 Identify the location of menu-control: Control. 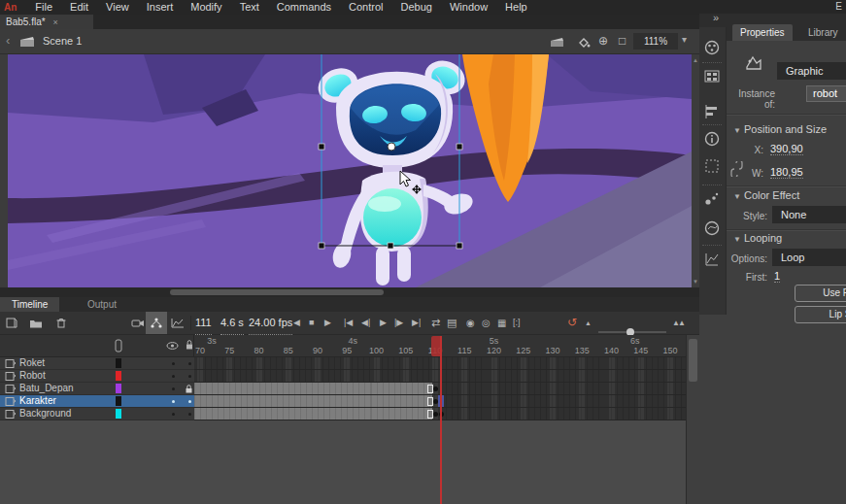
(365, 8).